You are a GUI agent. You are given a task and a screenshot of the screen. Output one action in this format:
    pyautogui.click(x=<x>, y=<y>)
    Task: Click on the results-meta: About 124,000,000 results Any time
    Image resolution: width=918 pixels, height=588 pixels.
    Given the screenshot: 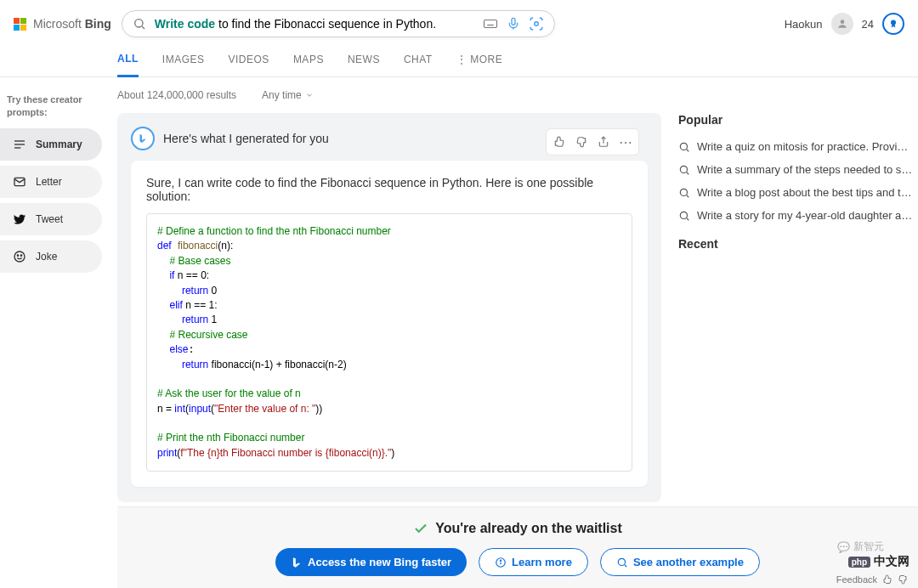 What is the action you would take?
    pyautogui.click(x=459, y=95)
    